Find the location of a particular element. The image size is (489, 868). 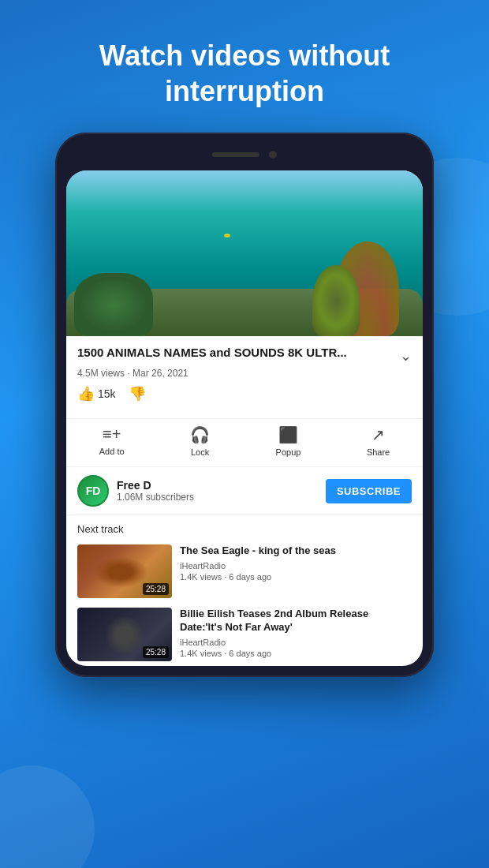

phone-speaker is located at coordinates (236, 155).